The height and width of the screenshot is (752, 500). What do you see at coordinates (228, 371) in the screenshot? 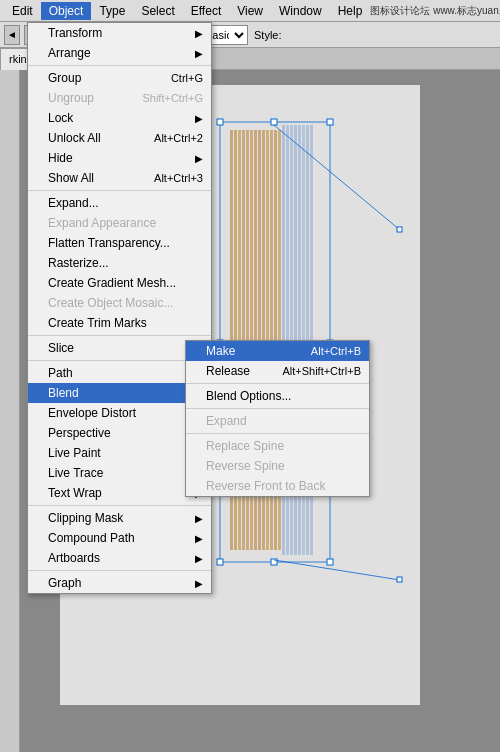
I see `submenu-blend-release-label: Release` at bounding box center [228, 371].